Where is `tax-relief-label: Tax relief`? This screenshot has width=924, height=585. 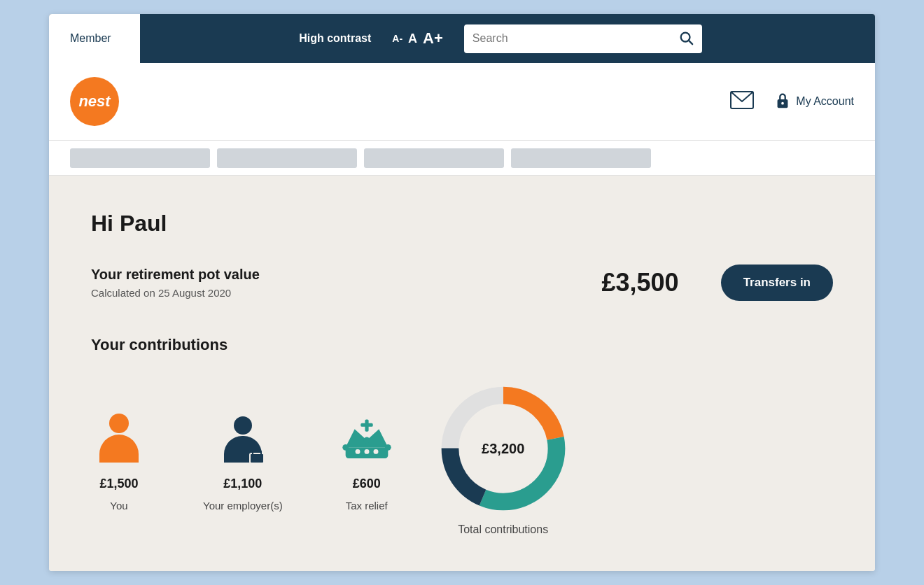
tax-relief-label: Tax relief is located at coordinates (367, 505).